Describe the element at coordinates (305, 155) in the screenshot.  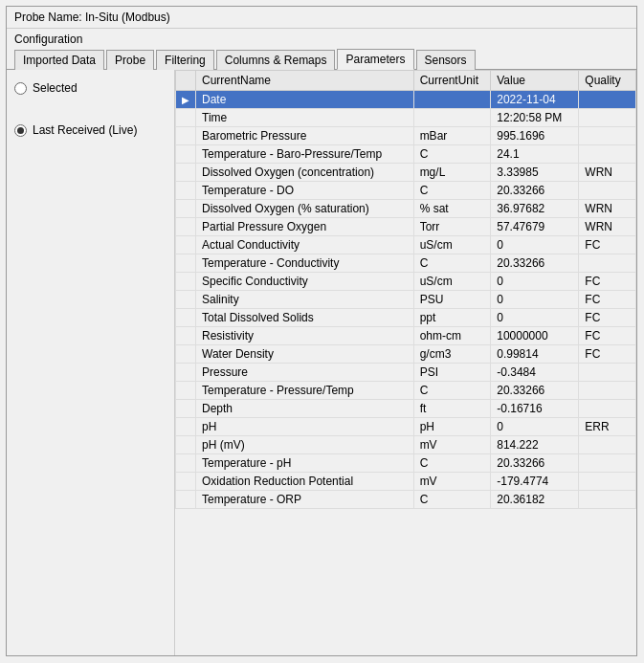
I see `row-name: Temperature - Baro-Pressure/Temp` at that location.